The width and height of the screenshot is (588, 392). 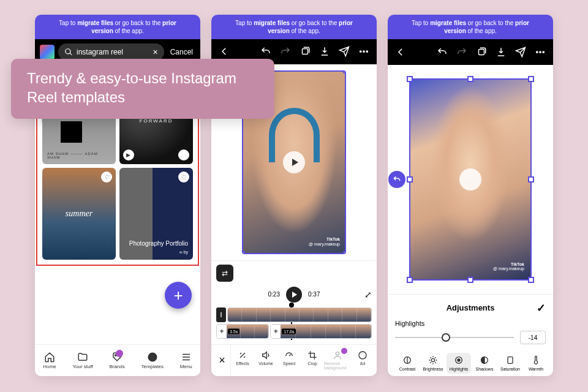 What do you see at coordinates (181, 52) in the screenshot?
I see `cancel-search: Cancel` at bounding box center [181, 52].